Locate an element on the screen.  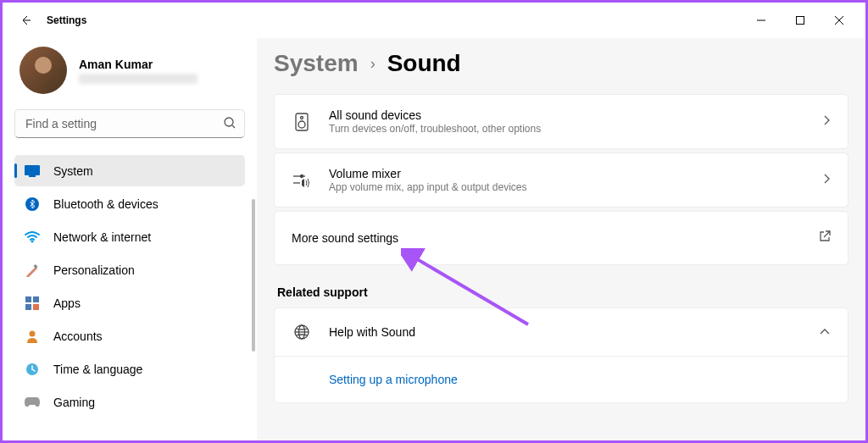
system-icon is located at coordinates (32, 171).